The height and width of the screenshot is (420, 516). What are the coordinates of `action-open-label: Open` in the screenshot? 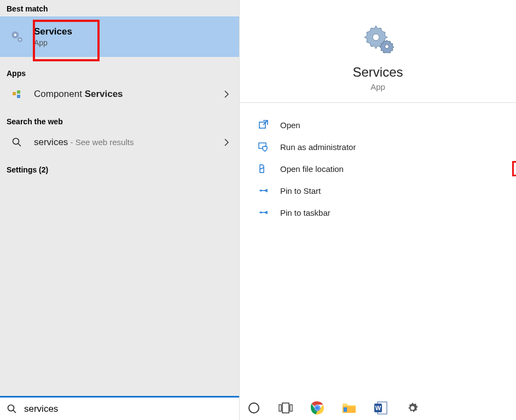 It's located at (290, 125).